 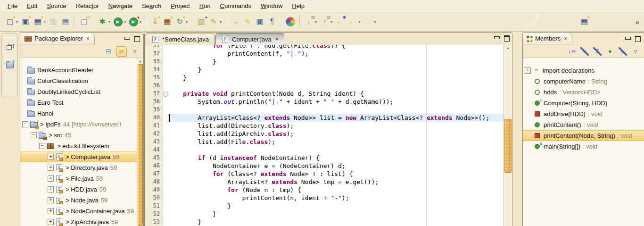 I want to click on tree-item-nodecontainer.java: +> NodeContainer.java59, so click(x=82, y=211).